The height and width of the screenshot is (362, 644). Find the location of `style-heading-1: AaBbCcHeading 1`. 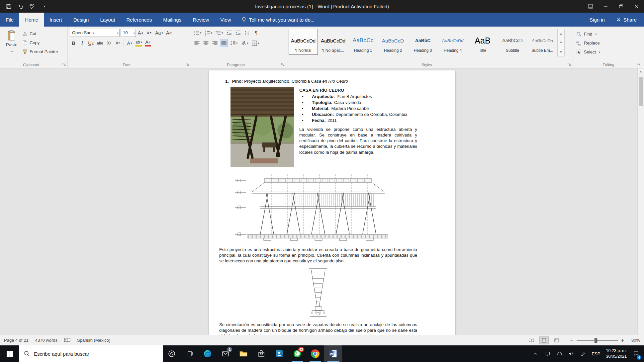

style-heading-1: AaBbCcHeading 1 is located at coordinates (363, 42).